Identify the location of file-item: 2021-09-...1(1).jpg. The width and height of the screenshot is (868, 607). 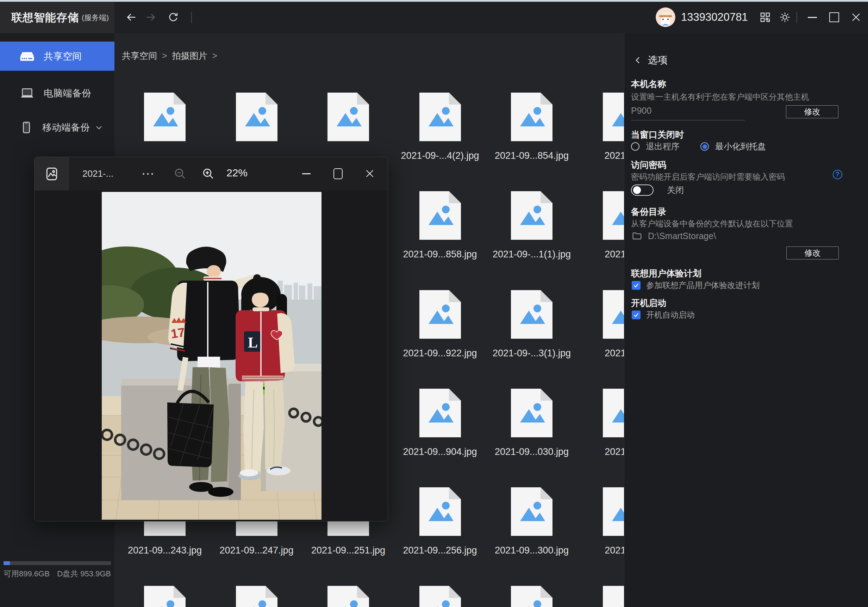
(532, 225).